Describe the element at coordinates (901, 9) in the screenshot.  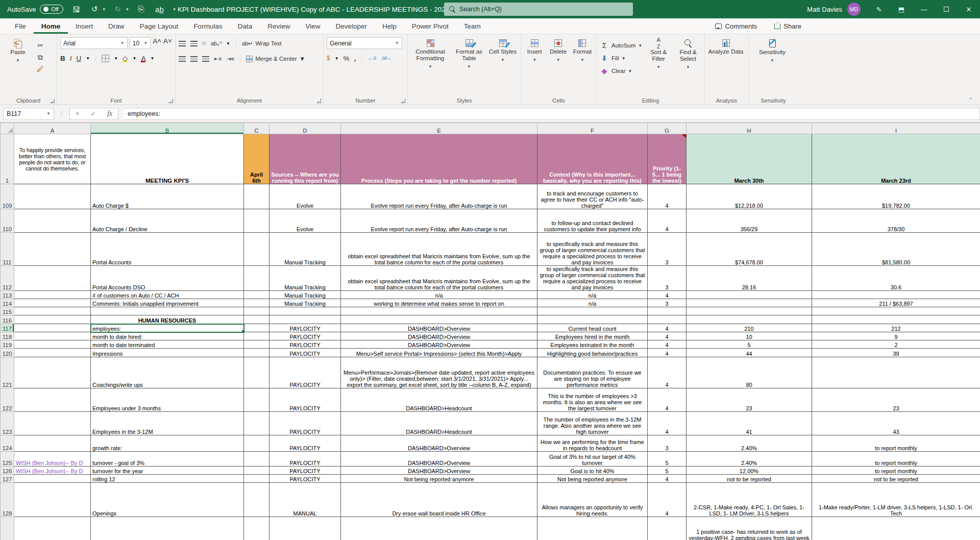
I see `ribbon-display-options-icon: ⬒` at that location.